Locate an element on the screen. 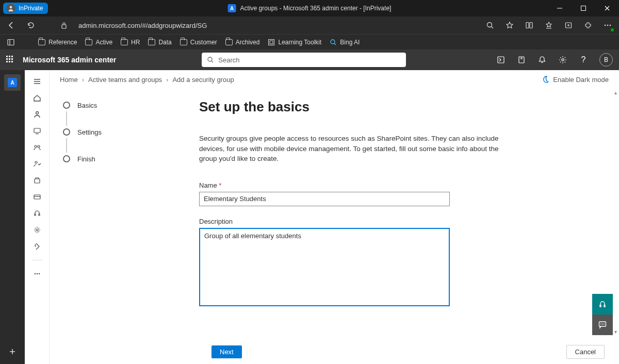  chevron-right-icon: › is located at coordinates (167, 79).